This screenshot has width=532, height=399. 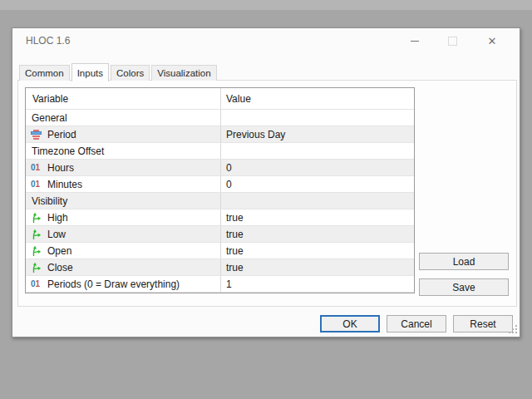 What do you see at coordinates (416, 324) in the screenshot?
I see `cancel-button-label: Cancel` at bounding box center [416, 324].